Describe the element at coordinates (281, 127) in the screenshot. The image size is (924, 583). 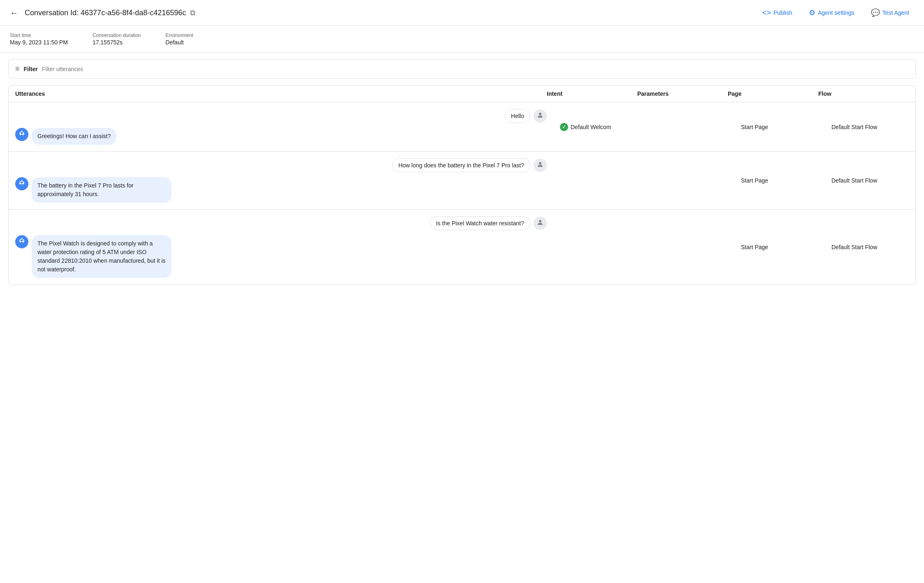
I see `utterances-cell-0: Hello` at that location.